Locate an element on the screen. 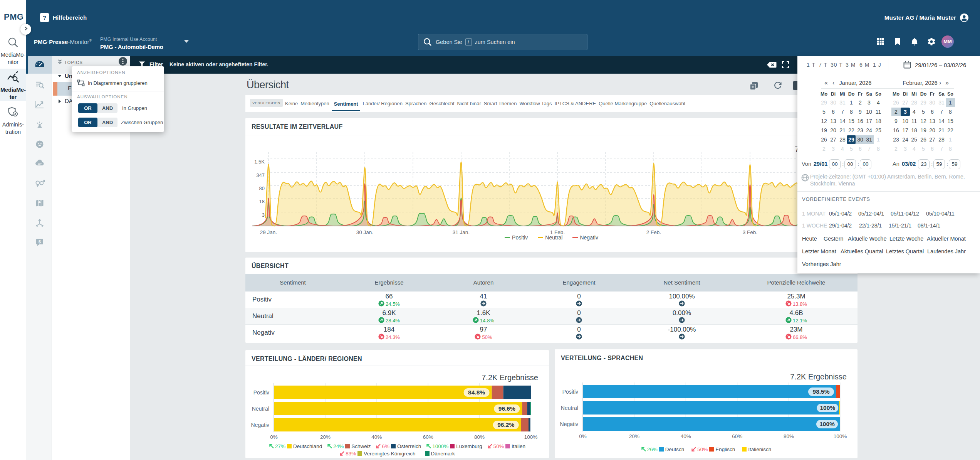  svg-text: 80 is located at coordinates (262, 188).